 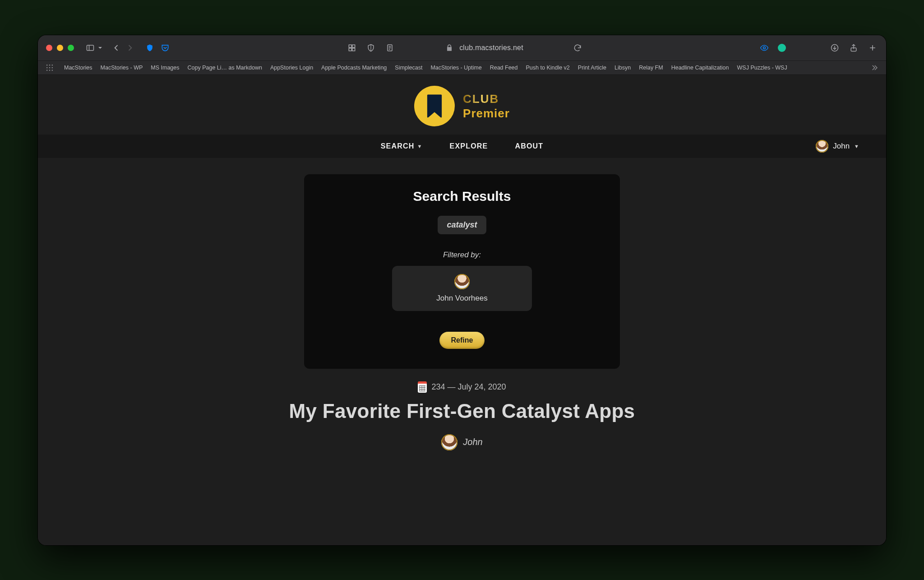 What do you see at coordinates (409, 68) in the screenshot?
I see `bookmark-item: Simplecast` at bounding box center [409, 68].